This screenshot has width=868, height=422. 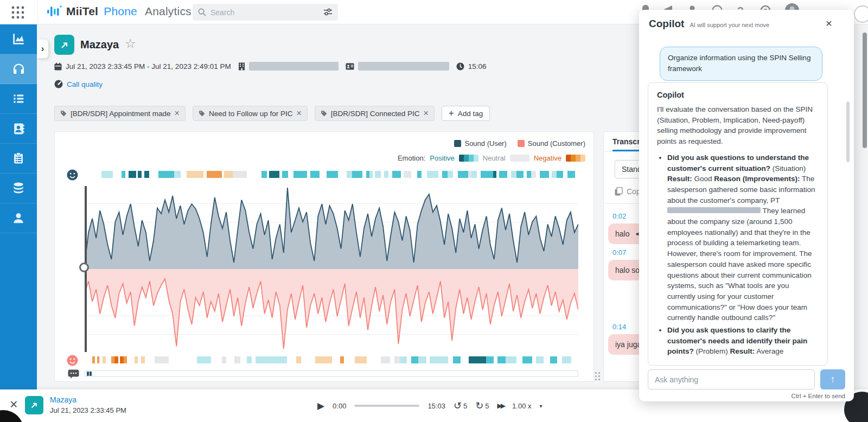 I want to click on playhead-knob, so click(x=84, y=267).